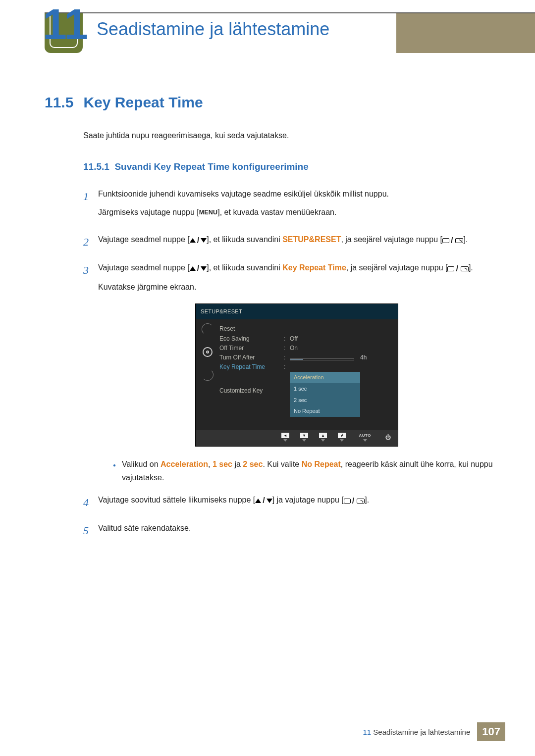 This screenshot has width=535, height=756. Describe the element at coordinates (252, 391) in the screenshot. I see `osd-label: Customized Key` at that location.